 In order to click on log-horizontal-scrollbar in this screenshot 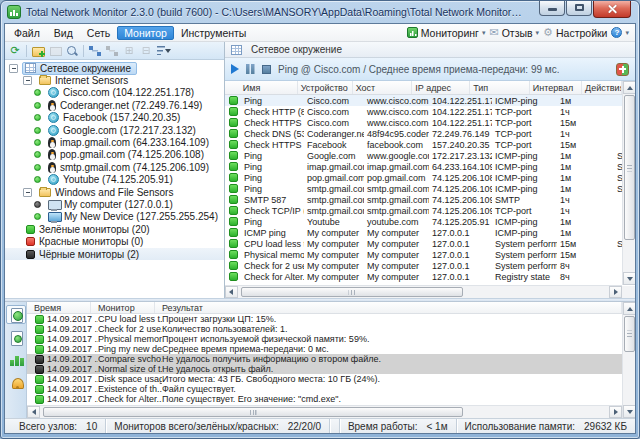, I will do `click(324, 412)`.